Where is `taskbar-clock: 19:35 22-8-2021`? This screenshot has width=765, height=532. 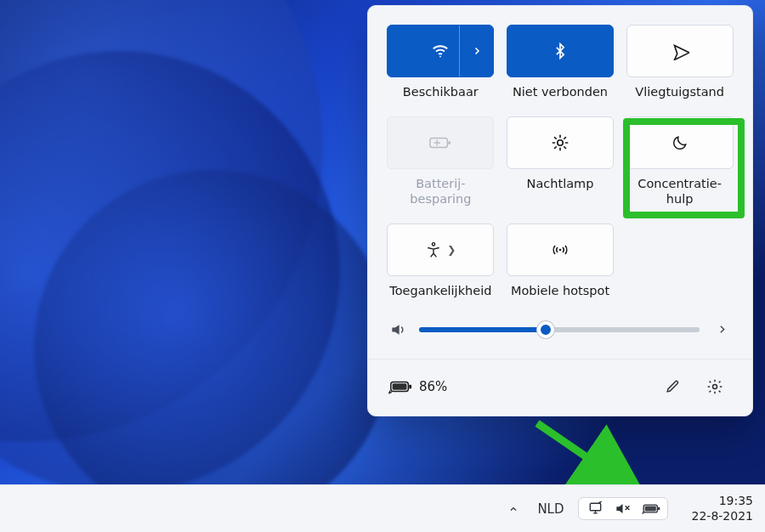
taskbar-clock: 19:35 22-8-2021 is located at coordinates (722, 508).